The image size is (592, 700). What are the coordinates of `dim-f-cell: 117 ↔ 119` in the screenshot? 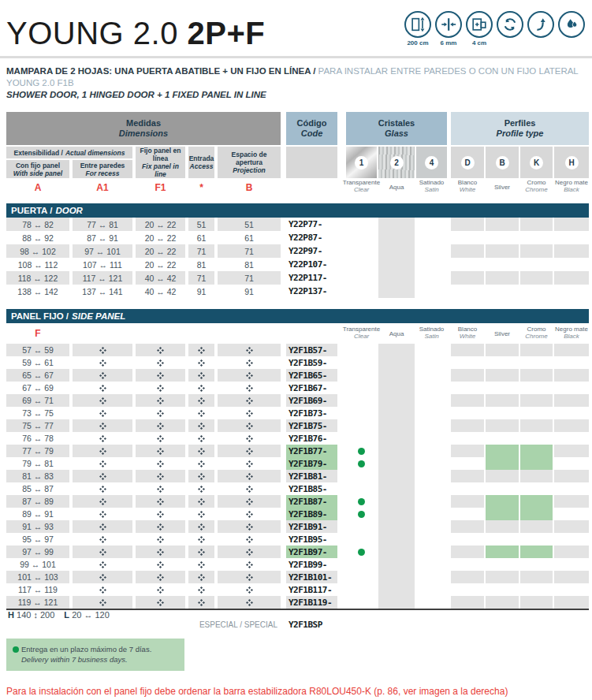 It's located at (38, 590).